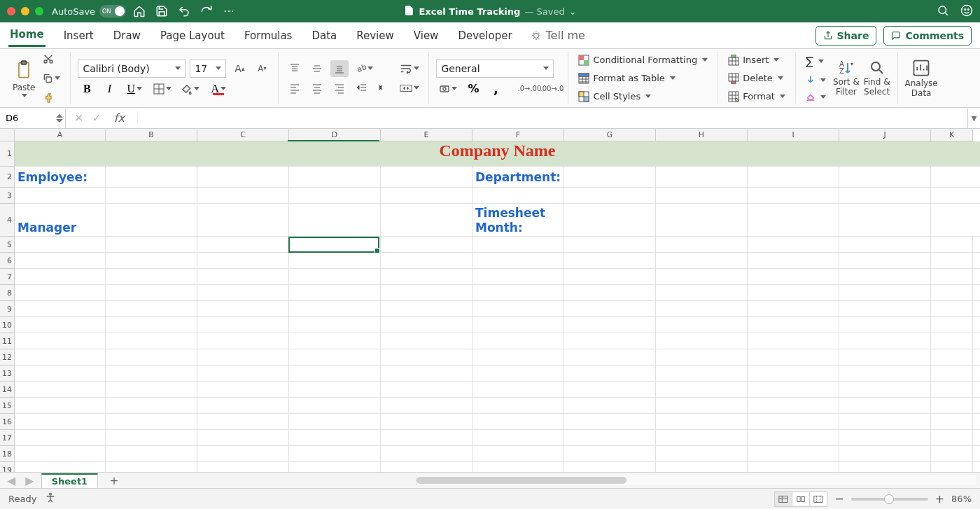 This screenshot has width=980, height=509. Describe the element at coordinates (335, 260) in the screenshot. I see `cell-d6` at that location.